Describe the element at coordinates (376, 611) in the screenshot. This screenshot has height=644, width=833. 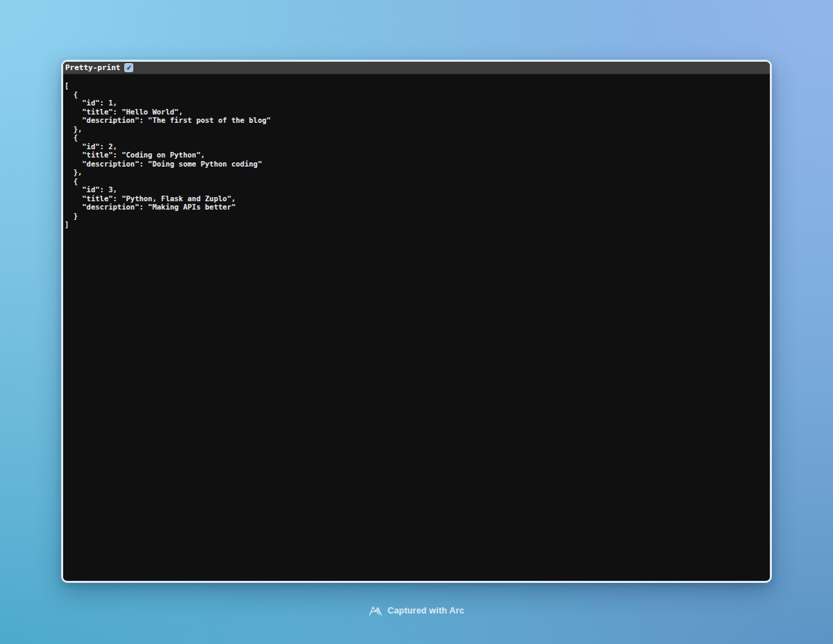
I see `arc-logo-icon` at that location.